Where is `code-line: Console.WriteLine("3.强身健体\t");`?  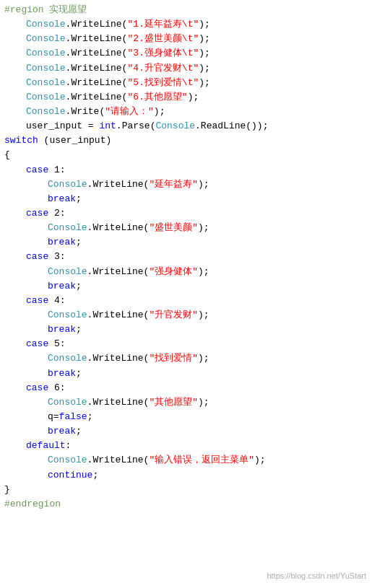 code-line: Console.WriteLine("3.强身健体\t"); is located at coordinates (186, 53).